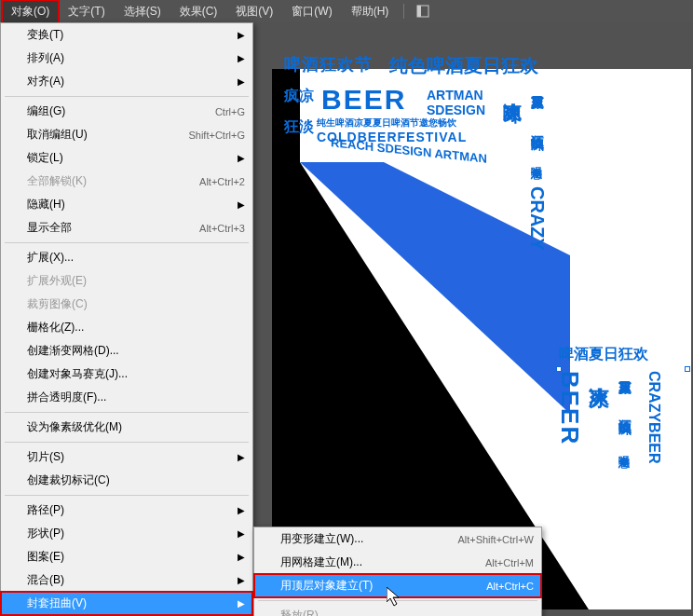 The height and width of the screenshot is (616, 693). Describe the element at coordinates (299, 127) in the screenshot. I see `art-text: 狂淡` at that location.